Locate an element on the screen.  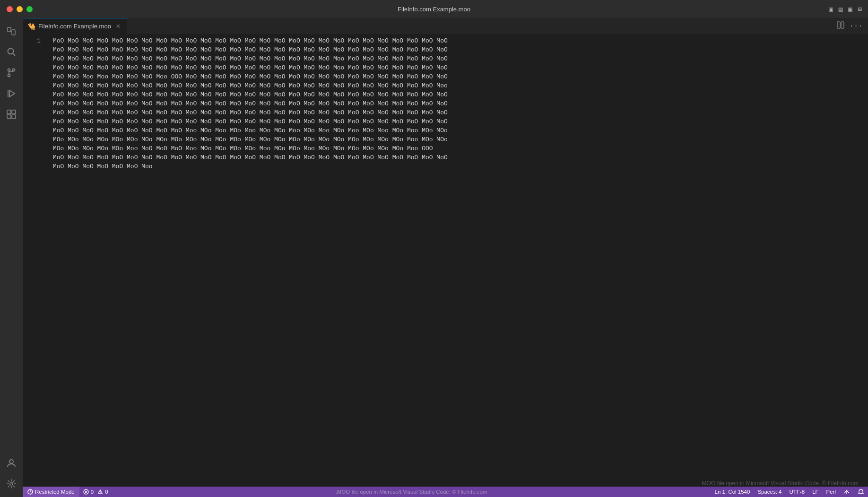
split-editor-icon is located at coordinates (841, 26).